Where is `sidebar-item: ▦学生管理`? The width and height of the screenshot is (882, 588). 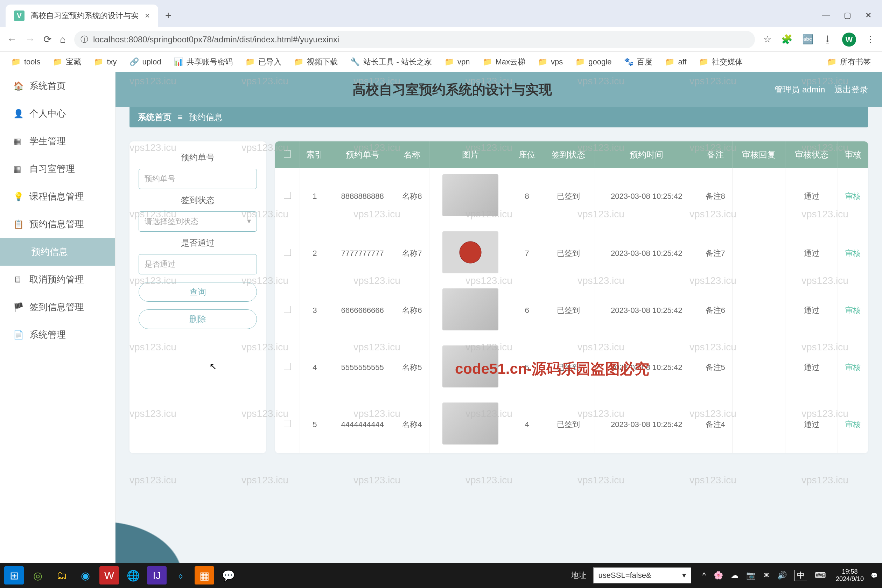
sidebar-item: ▦学生管理 is located at coordinates (58, 141).